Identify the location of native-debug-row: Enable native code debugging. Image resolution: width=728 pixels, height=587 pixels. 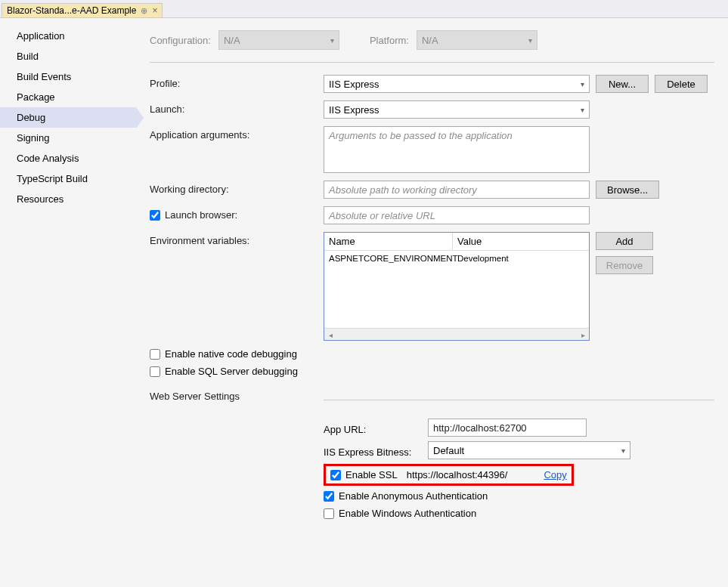
(432, 354).